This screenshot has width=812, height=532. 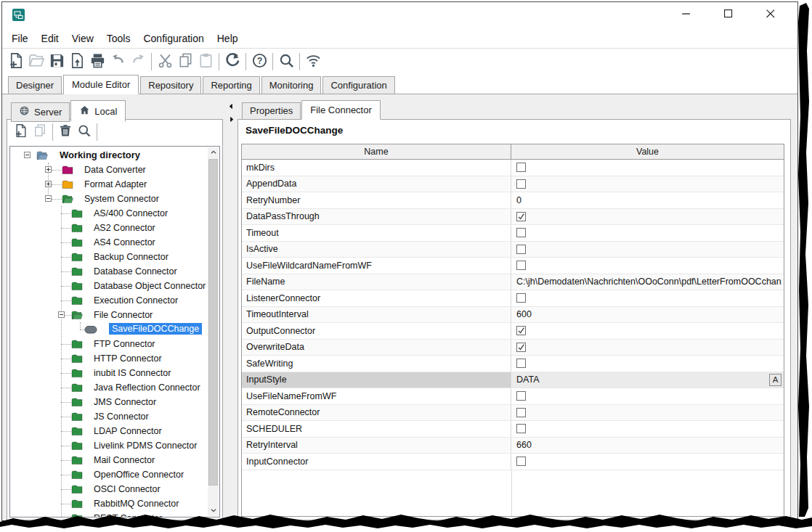 What do you see at coordinates (109, 514) in the screenshot?
I see `tree-item-rest-connector: REST Connector` at bounding box center [109, 514].